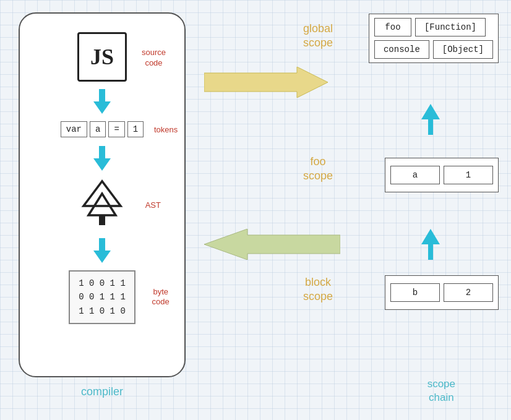  I want to click on block-2-cell: 2, so click(468, 293).